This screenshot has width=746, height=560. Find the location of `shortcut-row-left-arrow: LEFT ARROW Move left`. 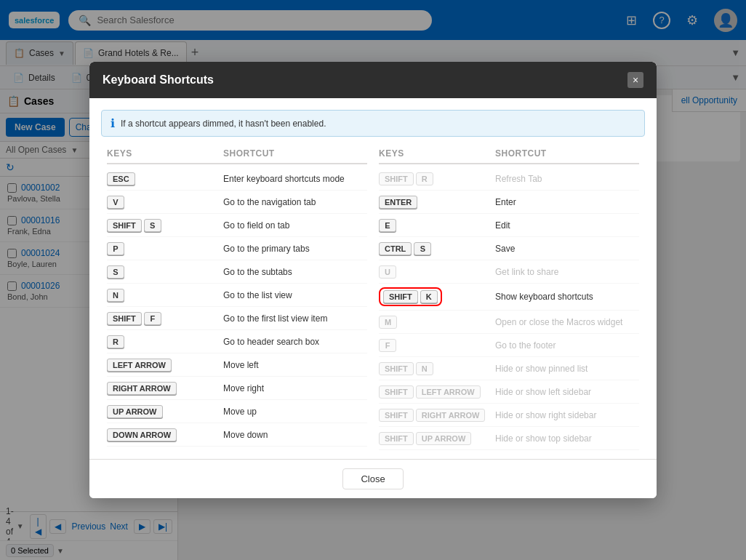

shortcut-row-left-arrow: LEFT ARROW Move left is located at coordinates (237, 365).